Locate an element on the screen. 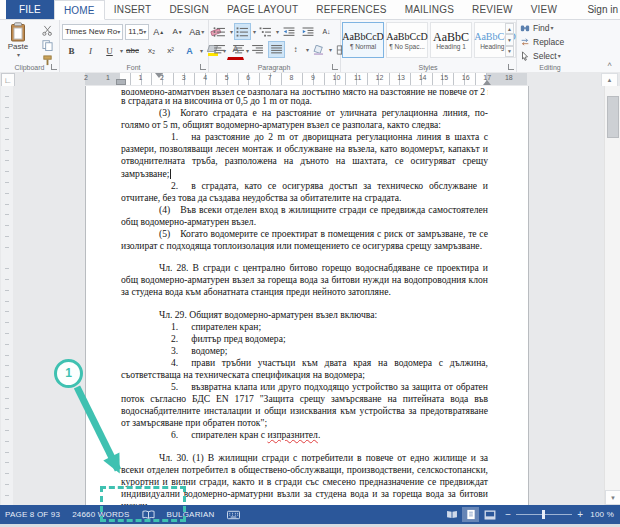  group-font: Times New Ro▾ 11,5▾ A▲ A▼ Aa▾ B I U▾ abc… is located at coordinates (134, 46).